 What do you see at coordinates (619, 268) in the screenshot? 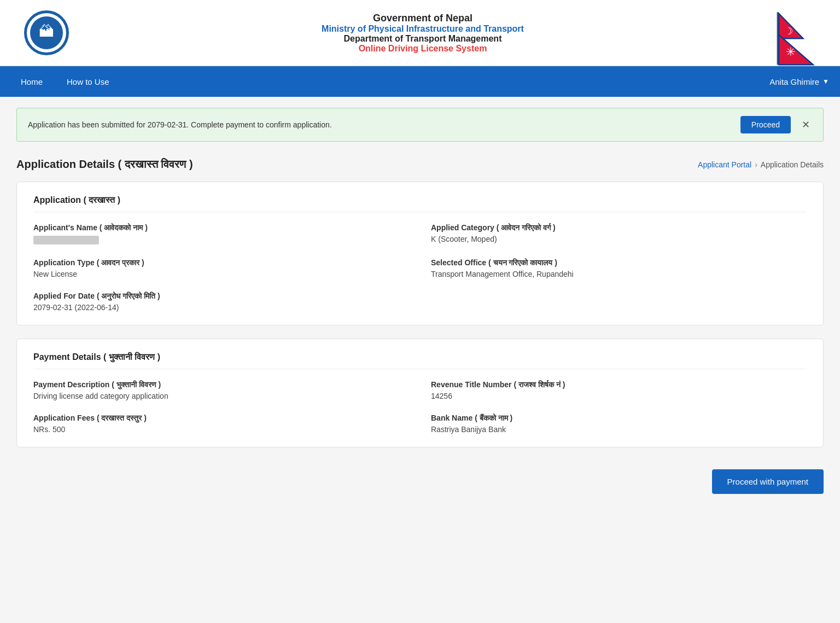
I see `field-selected-office: Selected Office ( चयन गरिएको कायालय ) Tr…` at bounding box center [619, 268].